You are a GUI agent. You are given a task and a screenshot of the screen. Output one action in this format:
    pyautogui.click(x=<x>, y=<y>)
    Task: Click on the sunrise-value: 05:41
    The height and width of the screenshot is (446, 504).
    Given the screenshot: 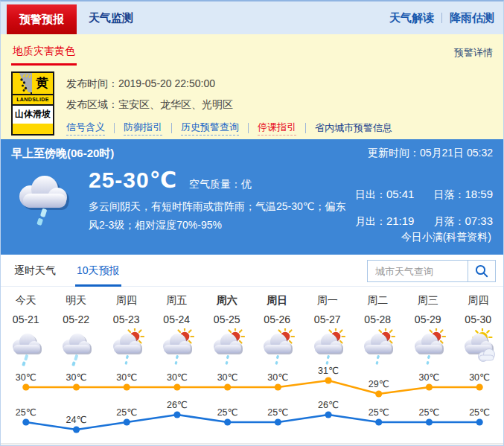 What is the action you would take?
    pyautogui.click(x=401, y=194)
    